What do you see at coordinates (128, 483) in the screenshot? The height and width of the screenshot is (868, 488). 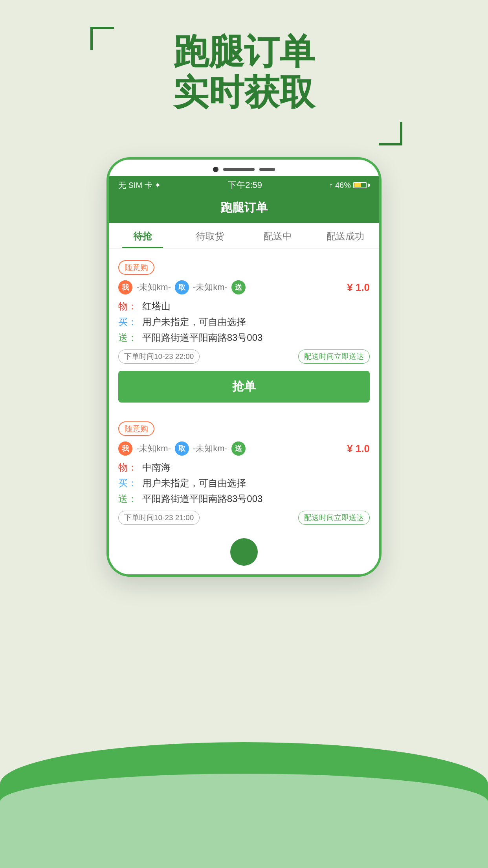 I see `buy-label-2: 买：` at bounding box center [128, 483].